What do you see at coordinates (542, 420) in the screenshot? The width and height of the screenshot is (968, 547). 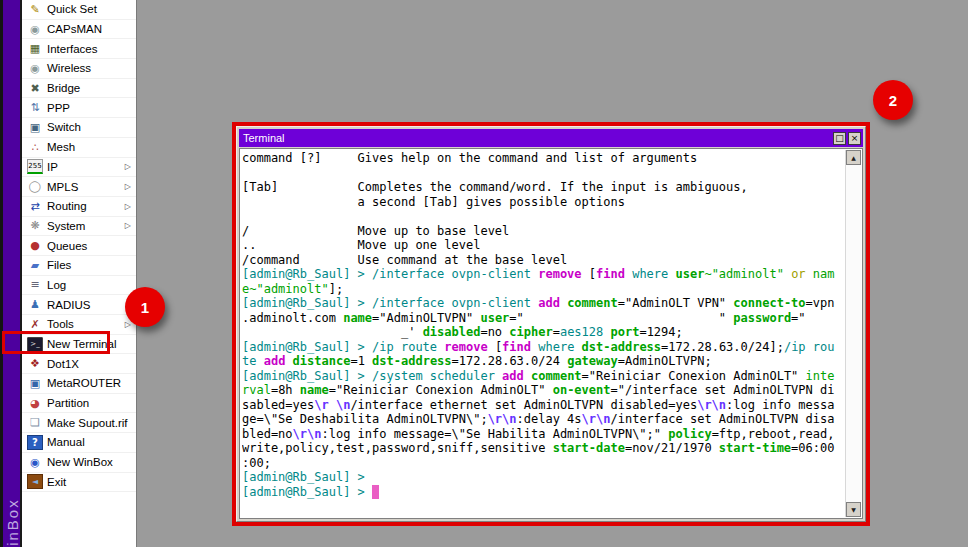 I see `terminal-line: ge=\"Se Deshabilita AdminOLTVPN\";\r\n:d…` at bounding box center [542, 420].